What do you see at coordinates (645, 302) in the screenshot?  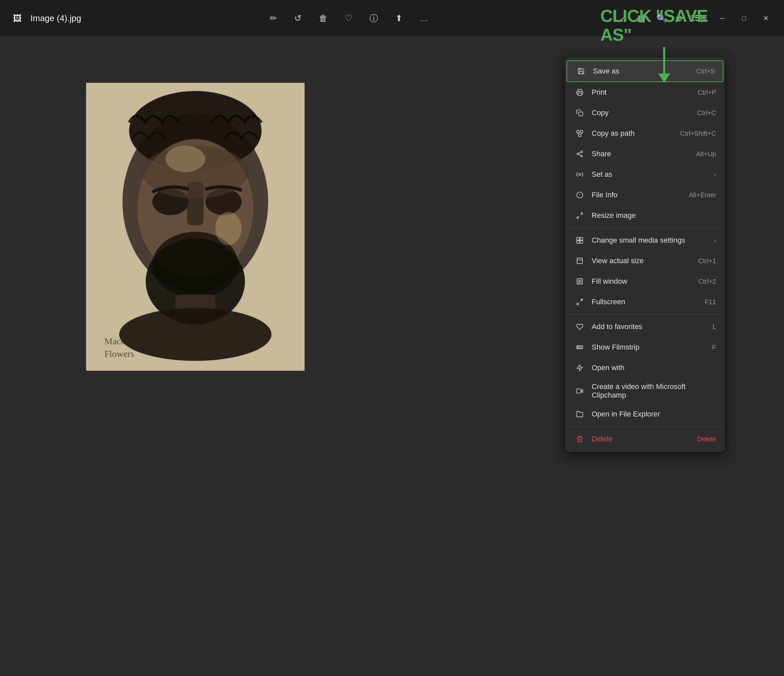 I see `menu-item-fullscreen: Fullscreen F11` at bounding box center [645, 302].